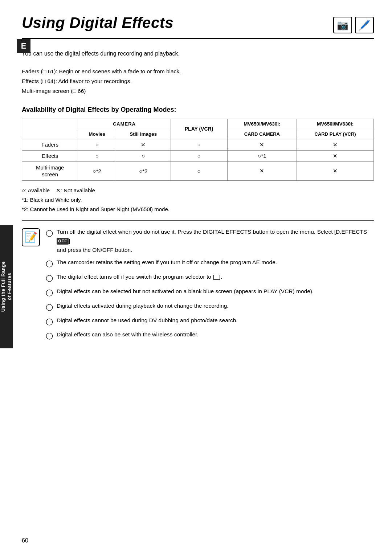  What do you see at coordinates (210, 336) in the screenshot?
I see `tip-item: ◯Digital effects can also be set with th…` at bounding box center [210, 336].